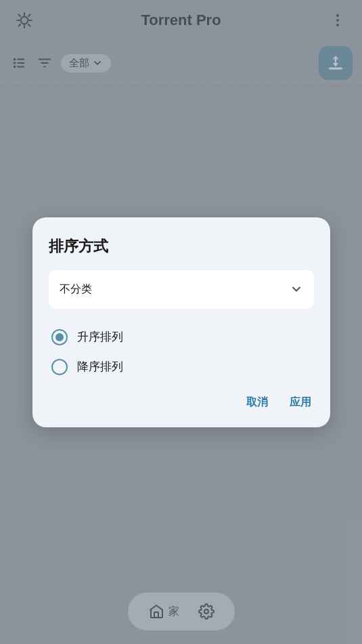  I want to click on radio-descending-label: 降序排列, so click(100, 367).